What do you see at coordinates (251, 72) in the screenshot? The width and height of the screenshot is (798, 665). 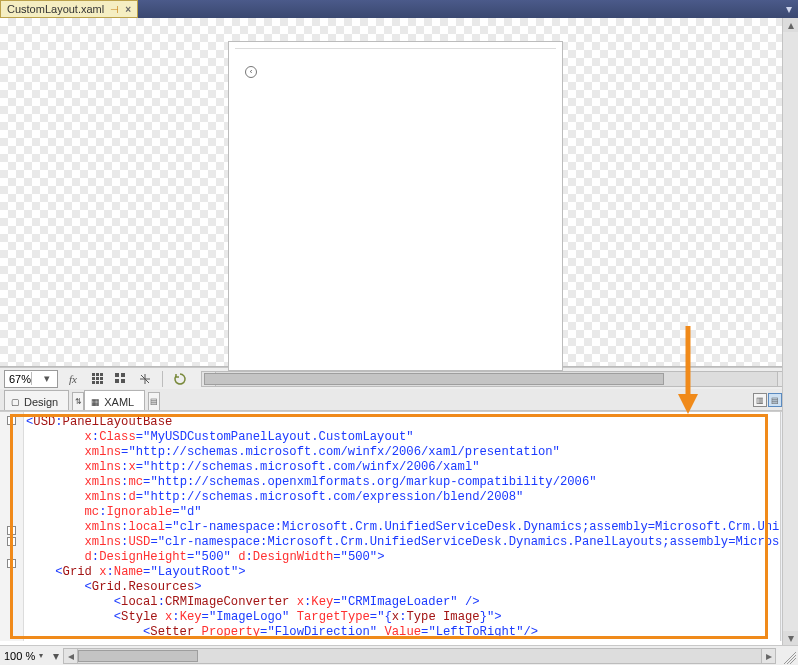 I see `tag-glyph-icon: ‹` at bounding box center [251, 72].